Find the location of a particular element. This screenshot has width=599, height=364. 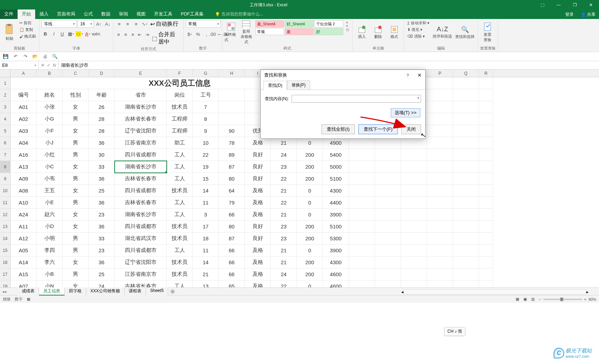

qat-open-icon: 📂 is located at coordinates (35, 57).